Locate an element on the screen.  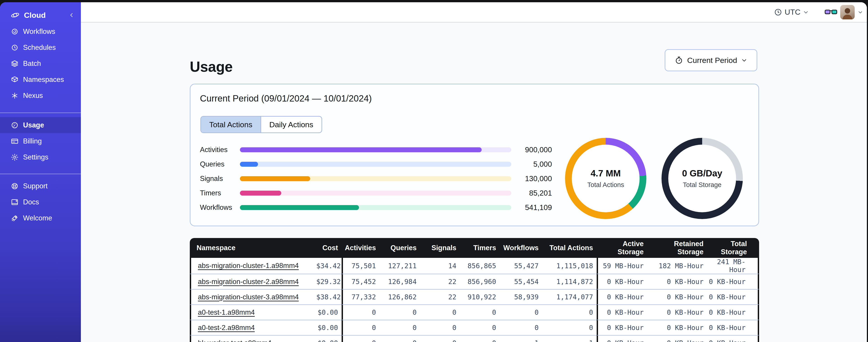
sidebar-item-billing: Billing is located at coordinates (40, 141).